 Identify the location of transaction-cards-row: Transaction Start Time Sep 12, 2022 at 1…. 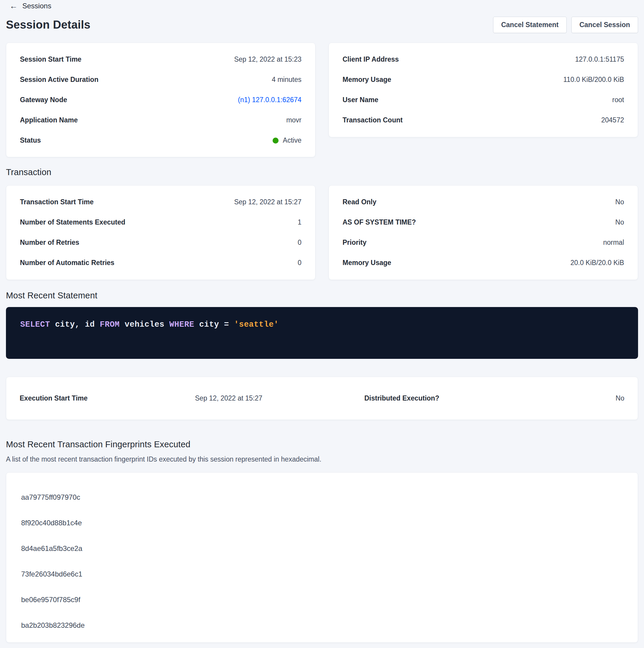
(322, 233).